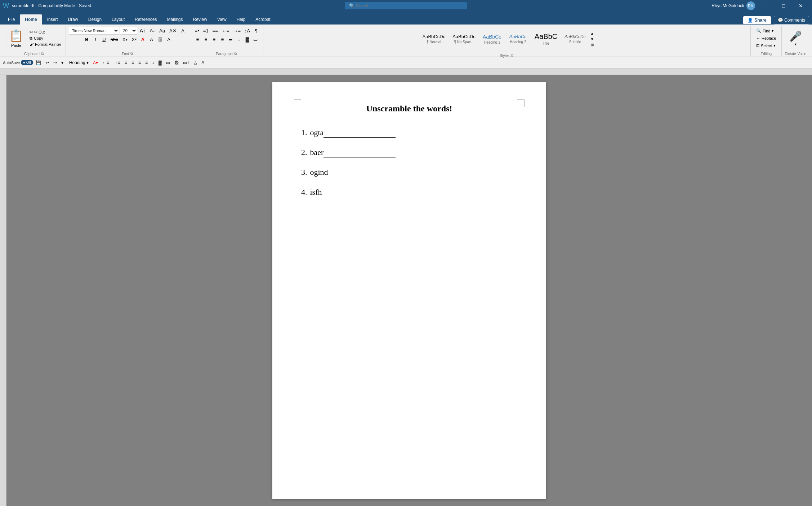 The height and width of the screenshot is (506, 812). I want to click on text-highlight-qa: A, so click(203, 63).